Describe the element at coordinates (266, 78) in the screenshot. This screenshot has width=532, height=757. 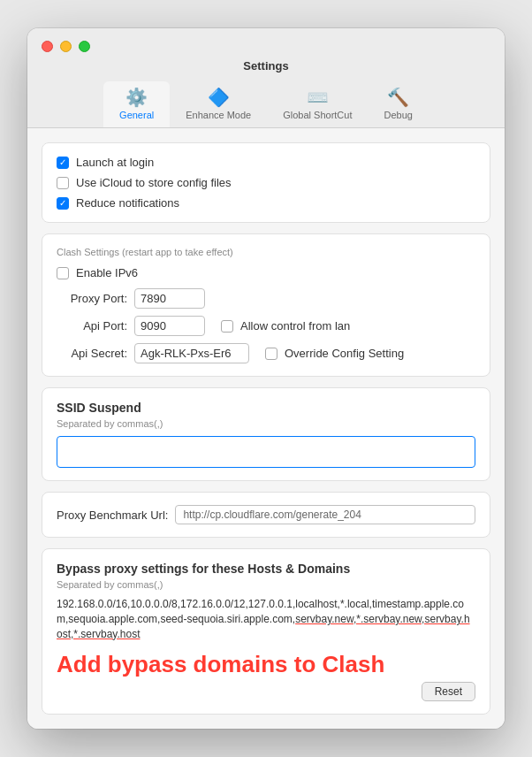
I see `titlebar: Settings ⚙️ General 🔷 Enhance Mode ⌨️ Gl…` at that location.